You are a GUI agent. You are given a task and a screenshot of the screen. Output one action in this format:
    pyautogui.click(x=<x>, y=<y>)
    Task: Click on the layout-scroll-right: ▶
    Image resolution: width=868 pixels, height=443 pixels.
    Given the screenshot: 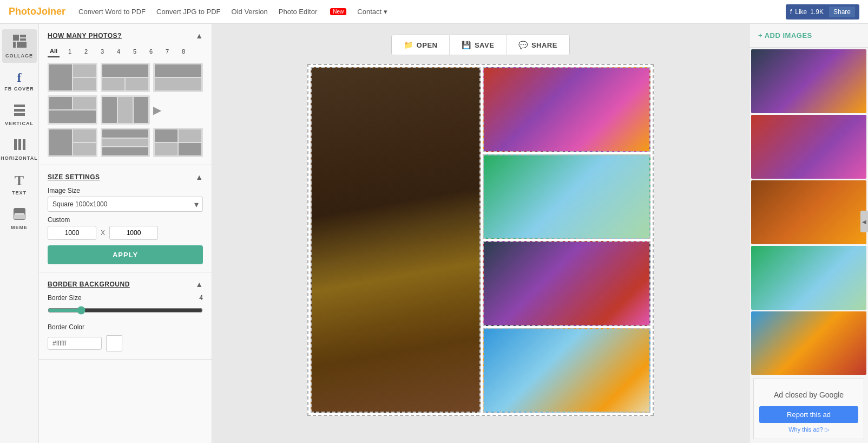 What is the action you would take?
    pyautogui.click(x=157, y=110)
    